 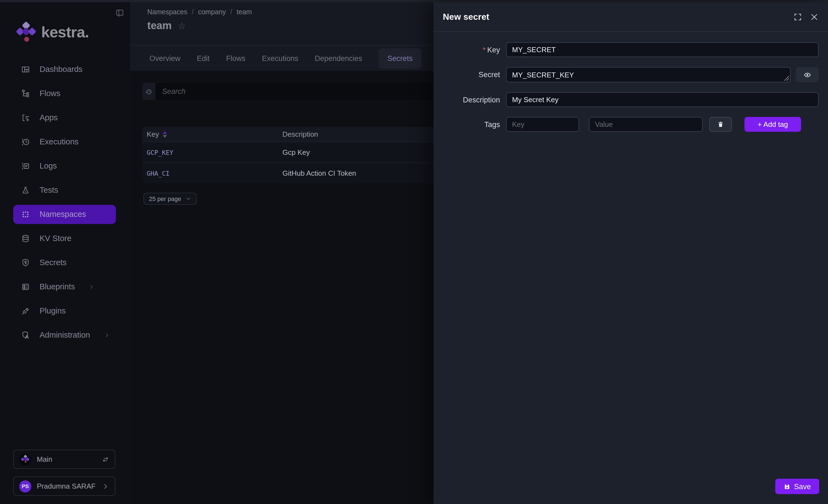 What do you see at coordinates (797, 487) in the screenshot?
I see `save-button: Save` at bounding box center [797, 487].